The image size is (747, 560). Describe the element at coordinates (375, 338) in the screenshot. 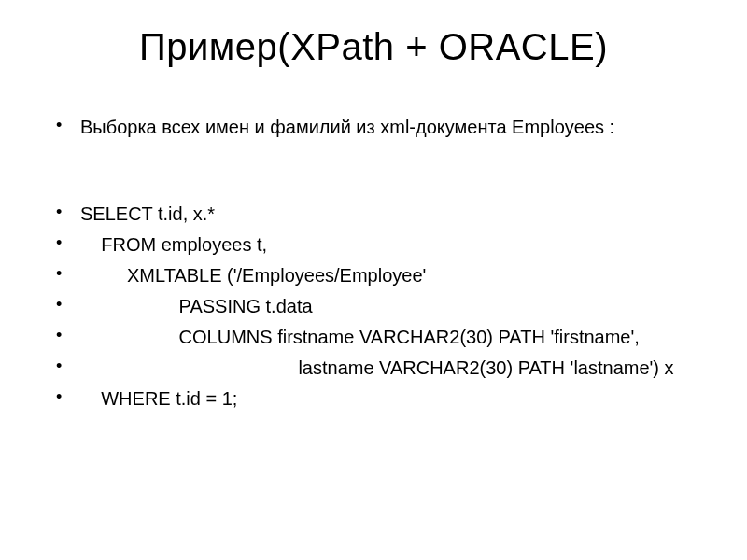

I see `list-item: • COLUMNS firstname VARCHAR2(30) PATH 'f…` at that location.